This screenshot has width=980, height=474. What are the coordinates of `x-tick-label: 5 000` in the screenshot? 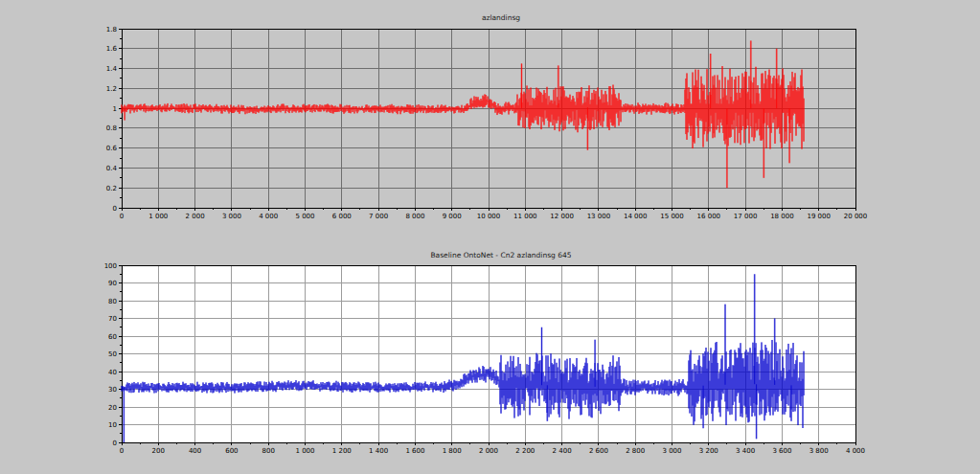 It's located at (305, 216).